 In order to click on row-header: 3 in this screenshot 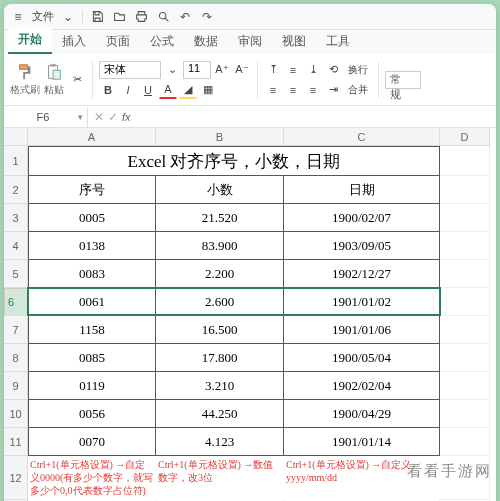, I will do `click(16, 218)`.